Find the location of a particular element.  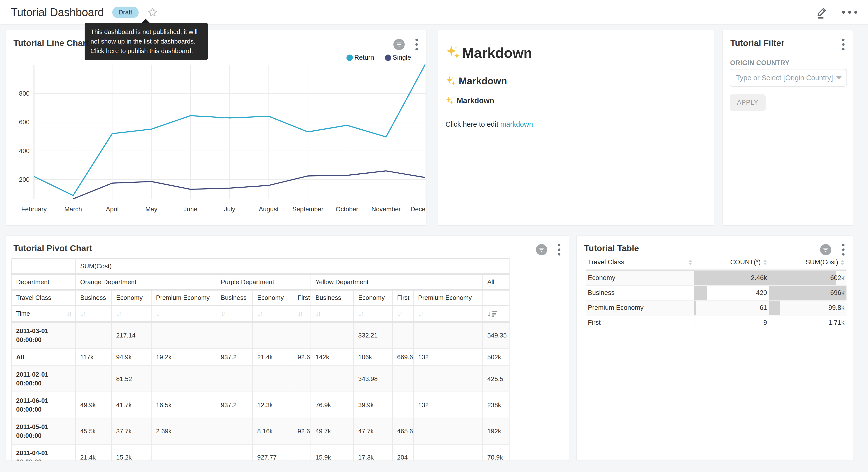

pivot-row-label: 2011-06-01 00:00:00 is located at coordinates (43, 405).